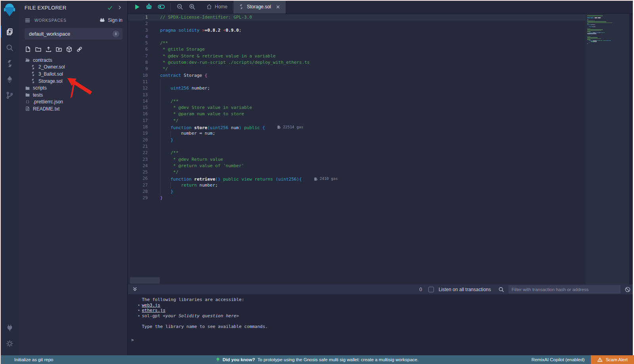 This screenshot has width=634, height=364. I want to click on tree-item-readme-txt: README.txt, so click(73, 109).